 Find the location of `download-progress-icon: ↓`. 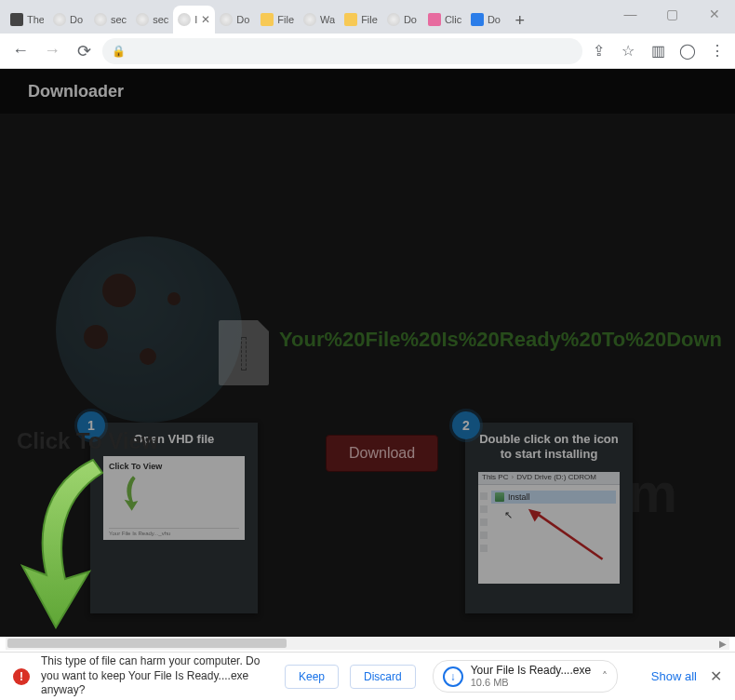

download-progress-icon: ↓ is located at coordinates (453, 677).